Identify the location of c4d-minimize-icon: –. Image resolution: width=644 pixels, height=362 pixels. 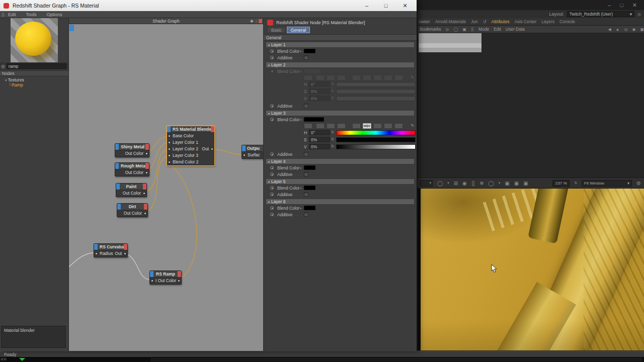
(609, 5).